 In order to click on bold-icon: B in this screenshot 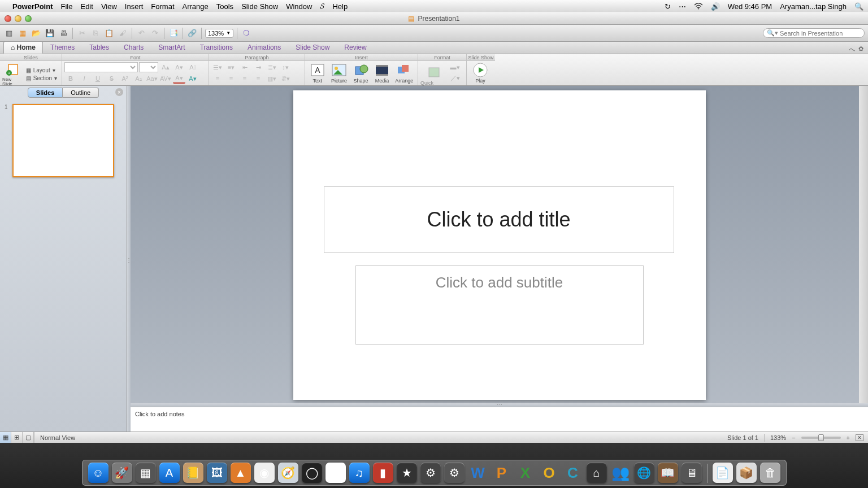, I will do `click(71, 79)`.